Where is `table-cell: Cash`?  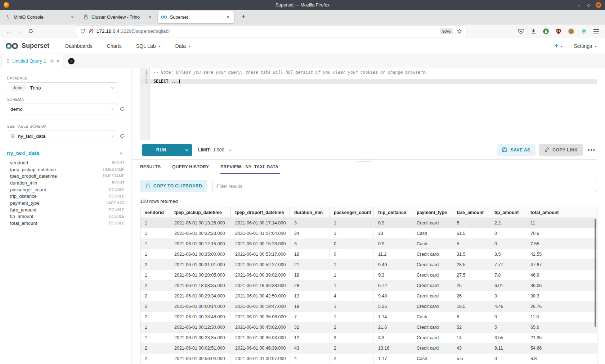
table-cell: Cash is located at coordinates (432, 234).